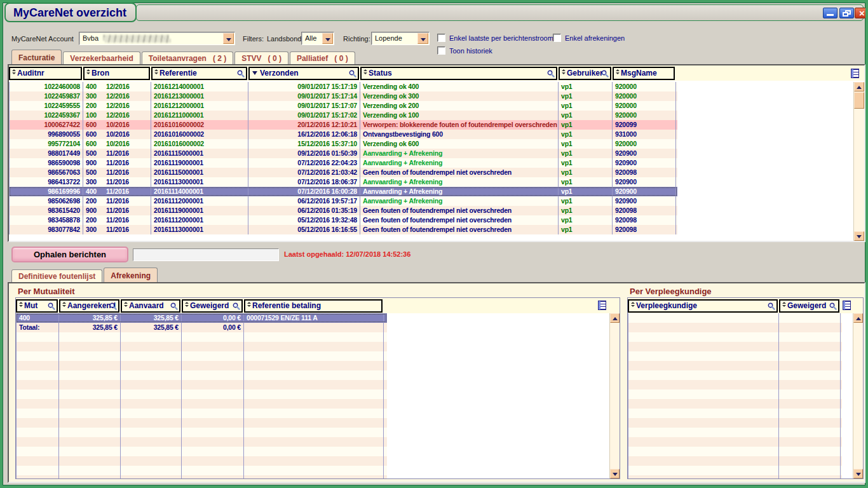 The height and width of the screenshot is (488, 868). I want to click on cell-gebruiker: vp1, so click(586, 135).